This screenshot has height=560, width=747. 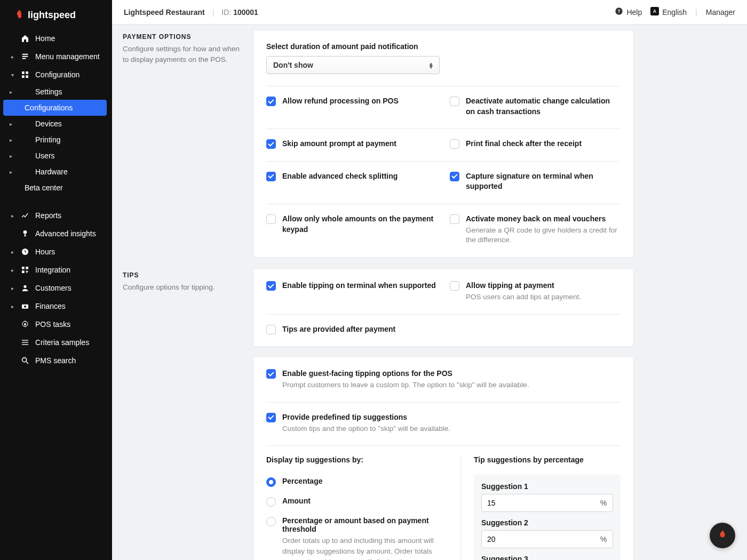 What do you see at coordinates (271, 219) in the screenshot?
I see `check-whole-amounts-only` at bounding box center [271, 219].